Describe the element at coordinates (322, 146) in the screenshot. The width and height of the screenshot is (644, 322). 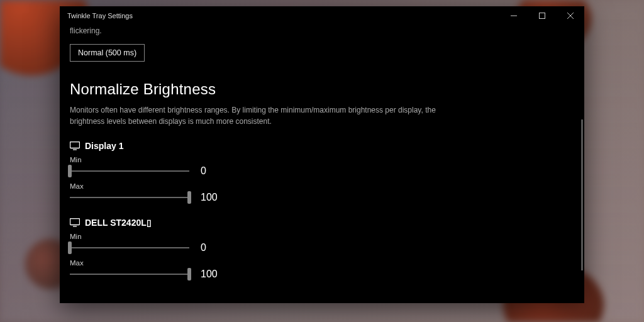
I see `display-header: Display 1` at that location.